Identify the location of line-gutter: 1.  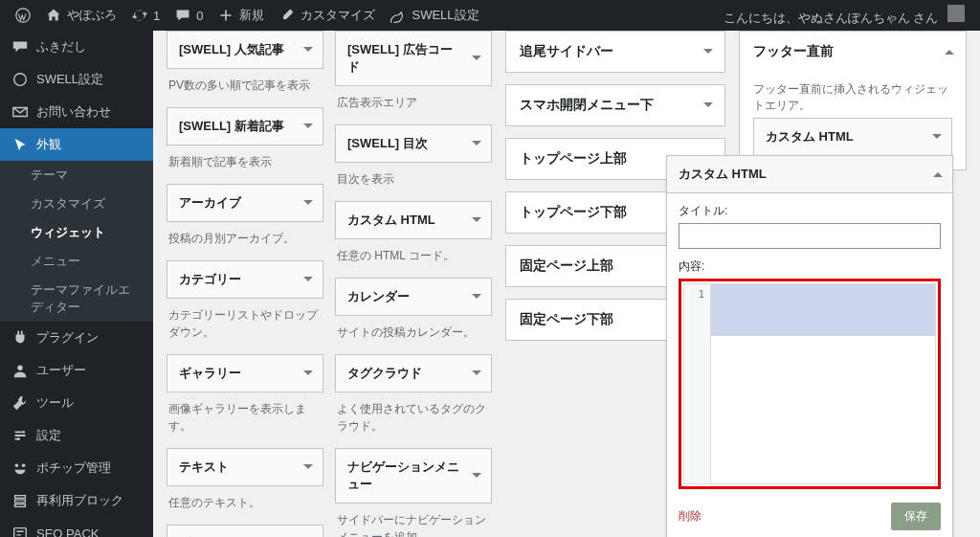
(698, 384).